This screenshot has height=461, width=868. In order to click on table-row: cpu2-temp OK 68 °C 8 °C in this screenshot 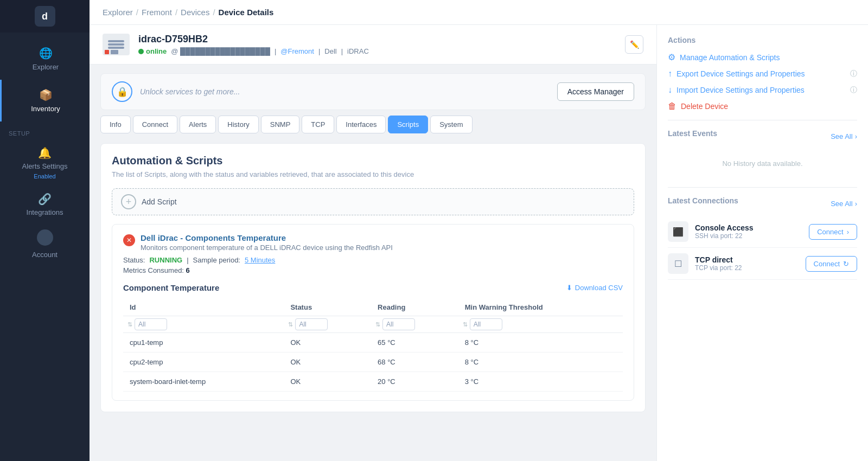, I will do `click(373, 362)`.